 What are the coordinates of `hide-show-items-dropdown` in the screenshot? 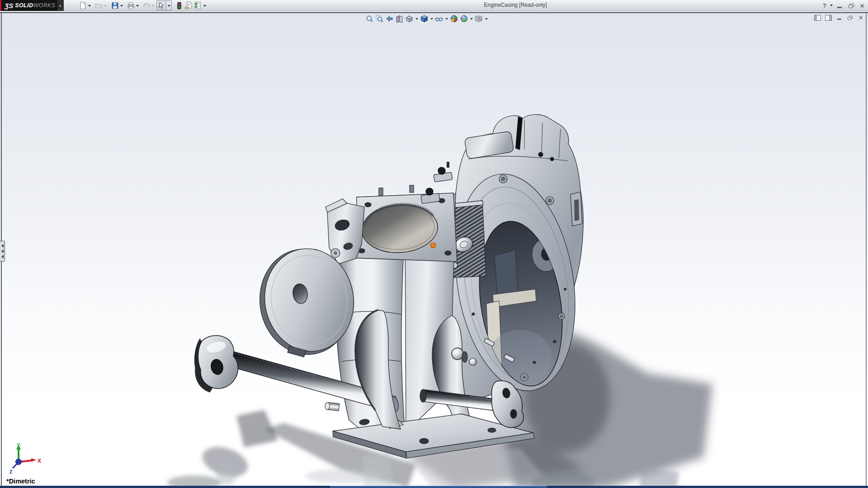 It's located at (447, 19).